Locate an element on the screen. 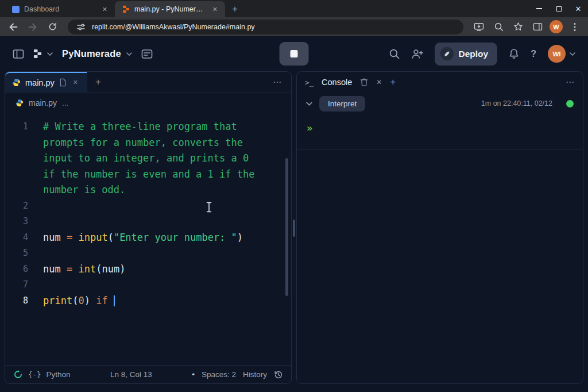  line-number: 8 is located at coordinates (17, 301).